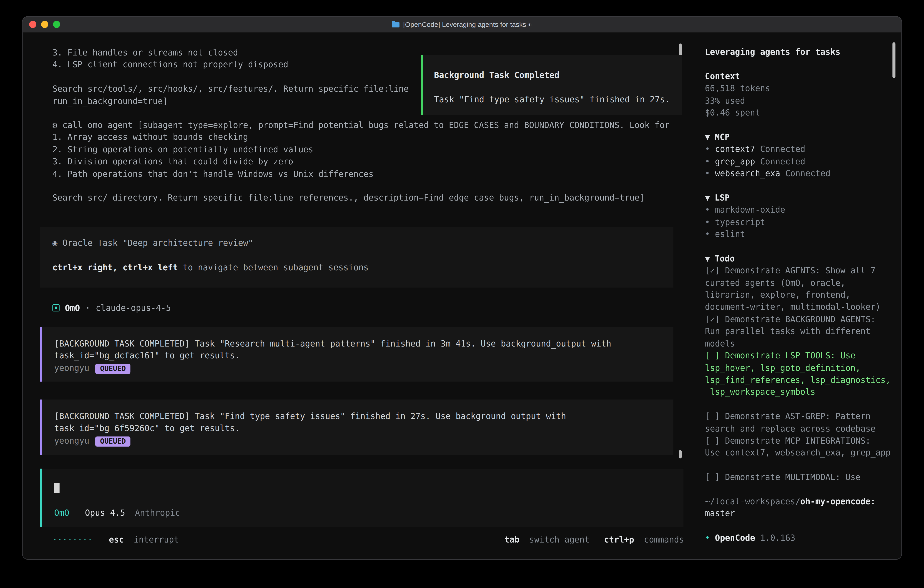 The image size is (924, 588). I want to click on app-version: 1.0.163, so click(778, 538).